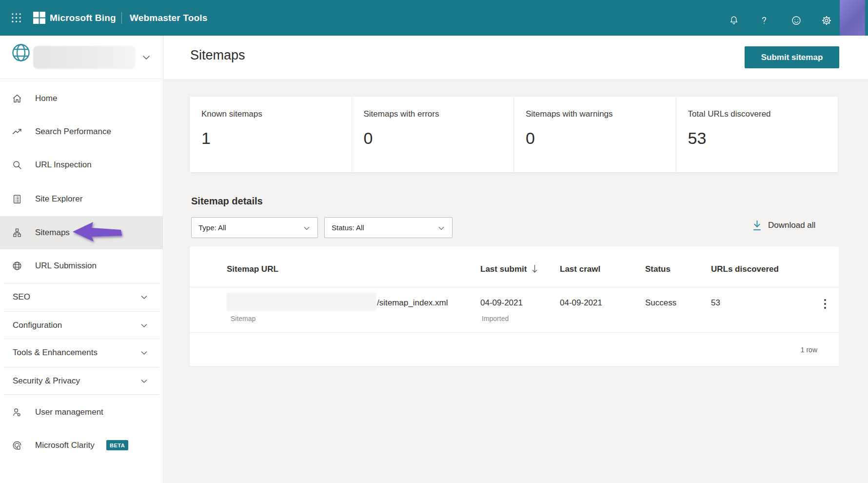 The width and height of the screenshot is (868, 483). Describe the element at coordinates (21, 53) in the screenshot. I see `site-globe-icon` at that location.